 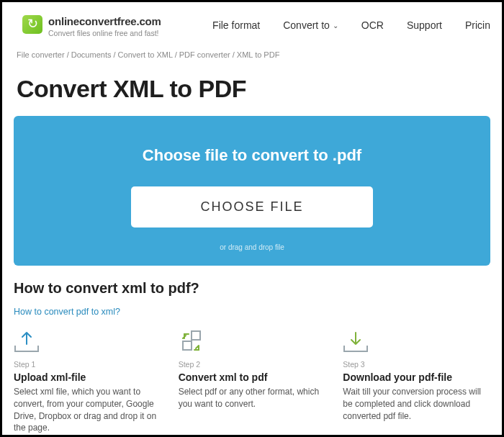 I want to click on step-3: Step 3 Download your pdf-file Wait till …, so click(x=416, y=382).